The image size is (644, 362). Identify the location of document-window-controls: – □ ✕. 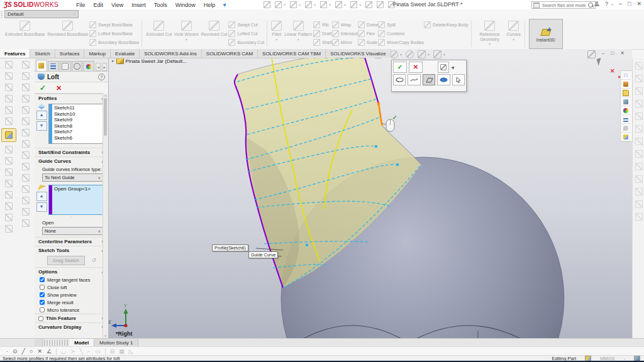
(606, 54).